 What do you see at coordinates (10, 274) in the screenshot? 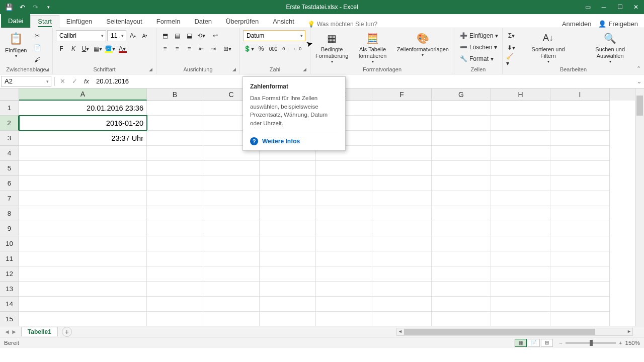
I see `row-header: 12` at bounding box center [10, 274].